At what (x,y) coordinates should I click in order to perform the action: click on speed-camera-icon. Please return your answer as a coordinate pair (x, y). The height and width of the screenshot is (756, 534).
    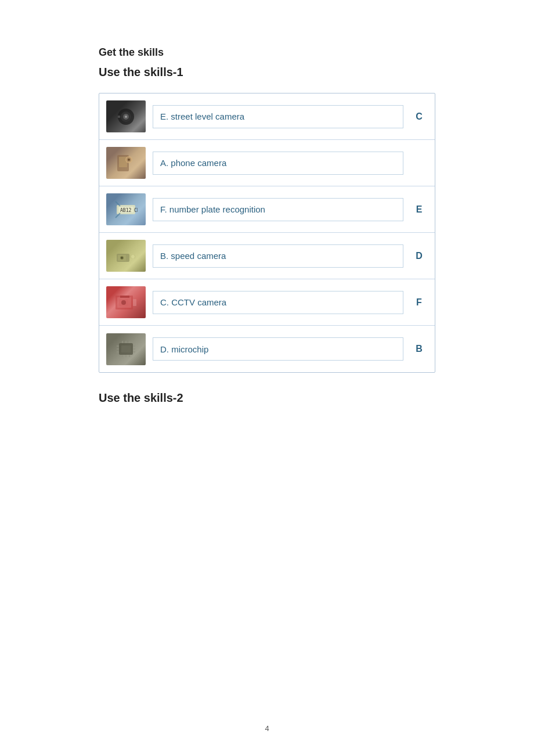
    Looking at the image, I should click on (126, 256).